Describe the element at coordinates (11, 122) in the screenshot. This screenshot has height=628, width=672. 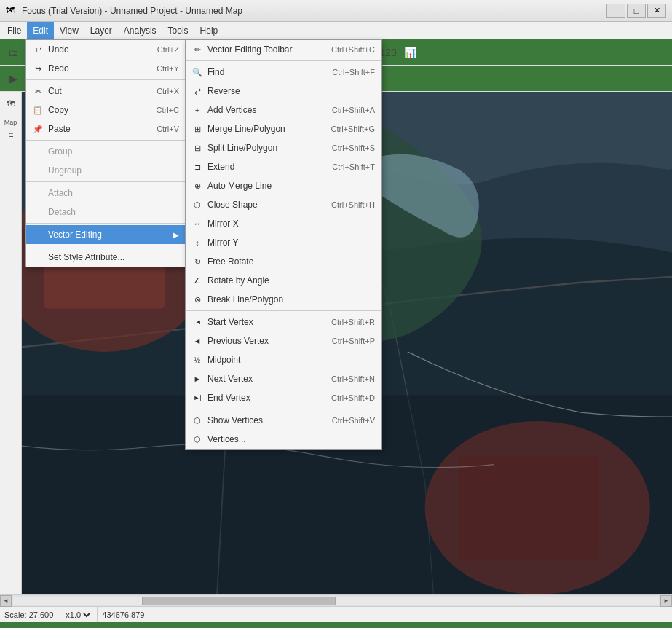
I see `map-label: Map` at that location.